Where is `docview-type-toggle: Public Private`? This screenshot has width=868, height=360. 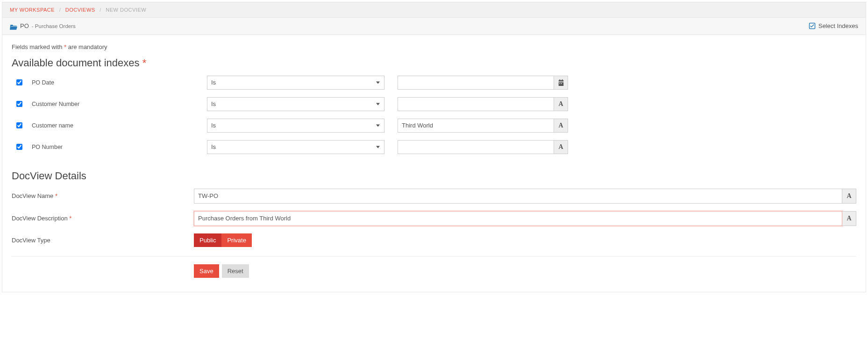 docview-type-toggle: Public Private is located at coordinates (223, 240).